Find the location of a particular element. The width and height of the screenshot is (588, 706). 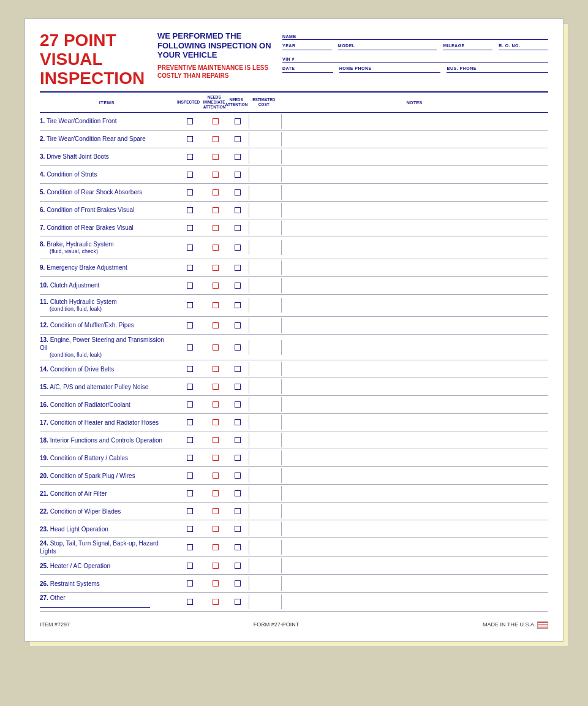

form-title: 27 POINT VISUAL INSPECTION is located at coordinates (95, 59).